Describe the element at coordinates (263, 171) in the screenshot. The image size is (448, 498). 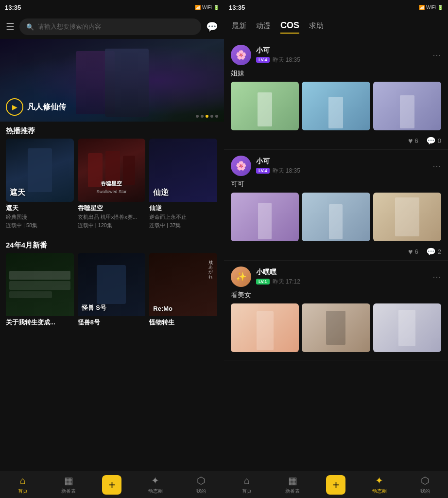
I see `level-badge-2: LV.4` at that location.